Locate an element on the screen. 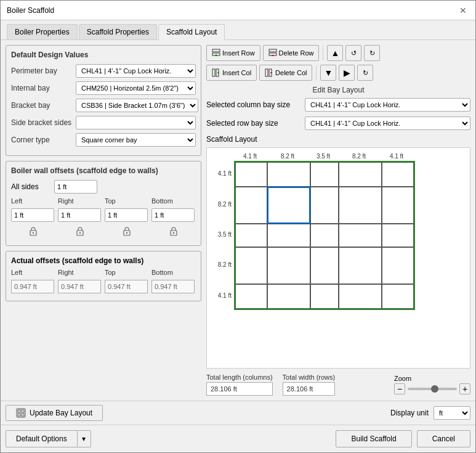 The width and height of the screenshot is (476, 453). insert-row-button: Insert Row is located at coordinates (233, 53).